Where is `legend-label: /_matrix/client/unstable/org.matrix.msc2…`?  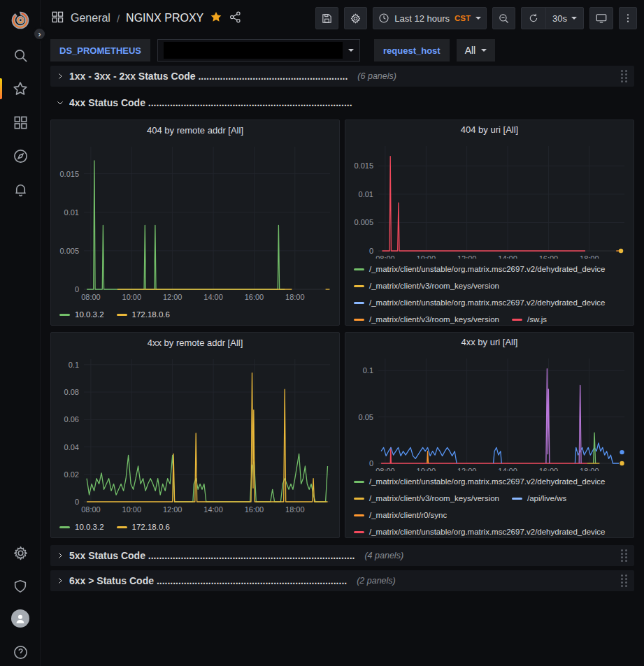 legend-label: /_matrix/client/unstable/org.matrix.msc2… is located at coordinates (487, 532).